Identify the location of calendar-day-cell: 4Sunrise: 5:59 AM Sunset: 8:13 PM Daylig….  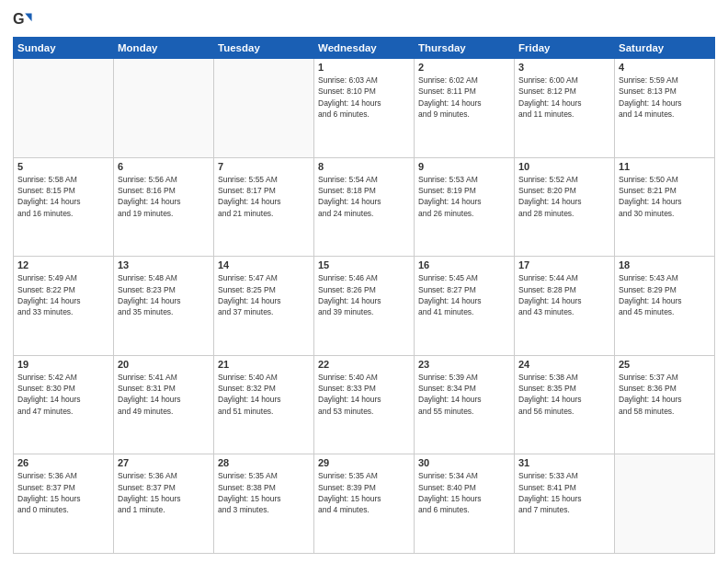
(665, 109).